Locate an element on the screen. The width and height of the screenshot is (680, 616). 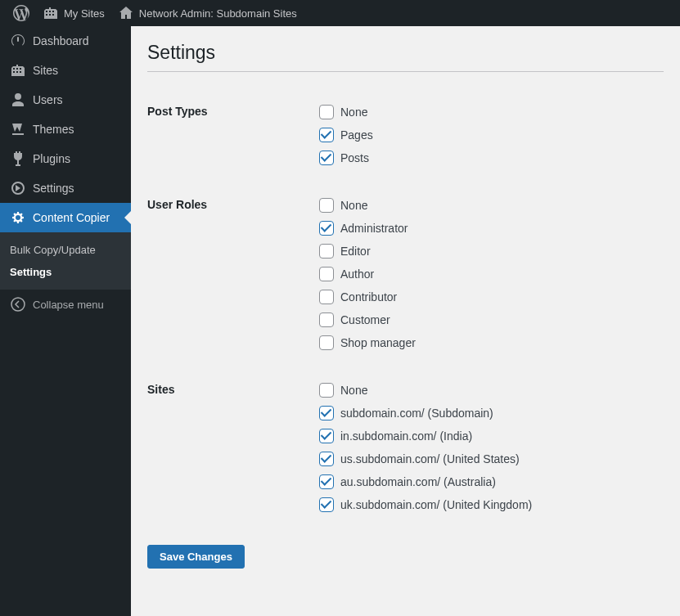
collapse-icon is located at coordinates (18, 304).